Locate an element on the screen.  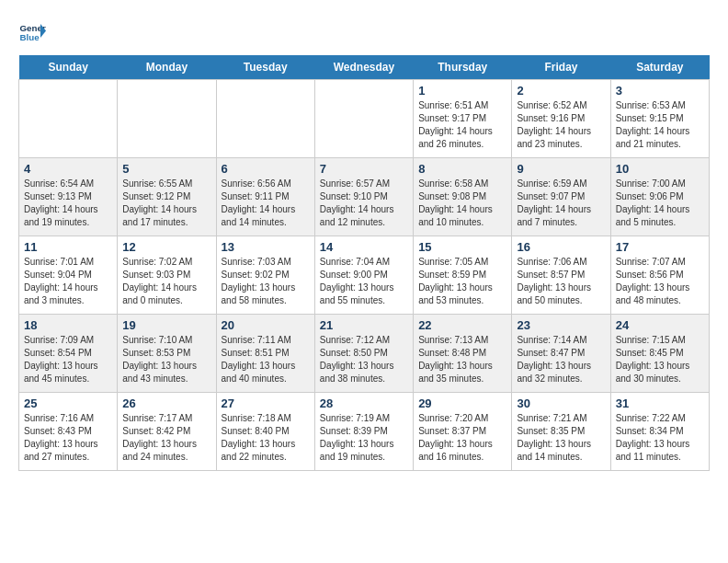
calendar-cell: 8Sunrise: 6:58 AMSunset: 9:08 PMDaylight… is located at coordinates (463, 197).